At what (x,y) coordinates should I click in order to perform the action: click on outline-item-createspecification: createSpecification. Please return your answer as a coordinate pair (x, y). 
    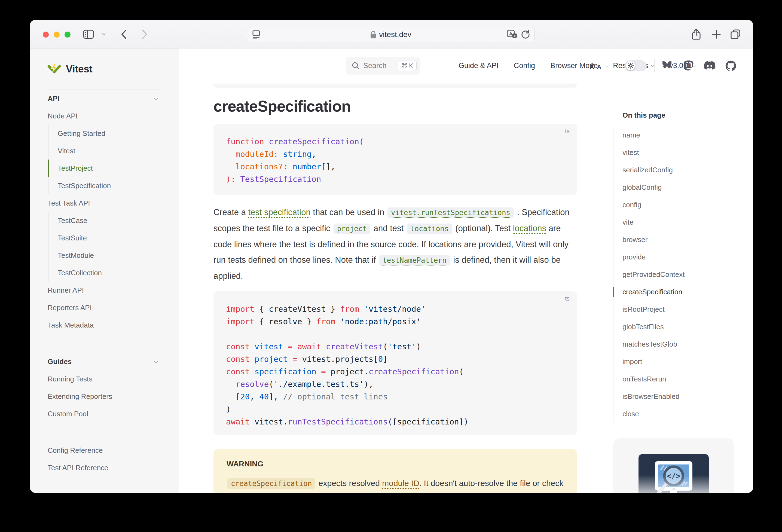
    Looking at the image, I should click on (683, 292).